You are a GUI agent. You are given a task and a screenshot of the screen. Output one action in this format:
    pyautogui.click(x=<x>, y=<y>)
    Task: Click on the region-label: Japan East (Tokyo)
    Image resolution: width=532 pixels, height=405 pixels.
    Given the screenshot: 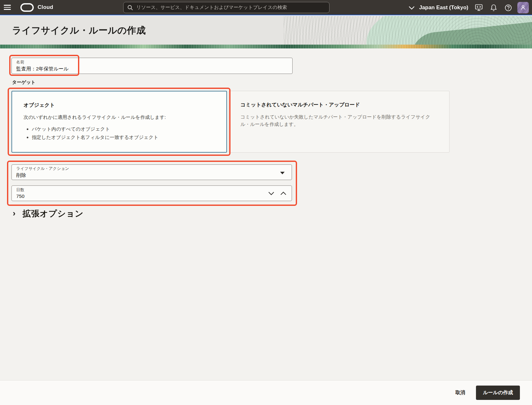 What is the action you would take?
    pyautogui.click(x=444, y=8)
    